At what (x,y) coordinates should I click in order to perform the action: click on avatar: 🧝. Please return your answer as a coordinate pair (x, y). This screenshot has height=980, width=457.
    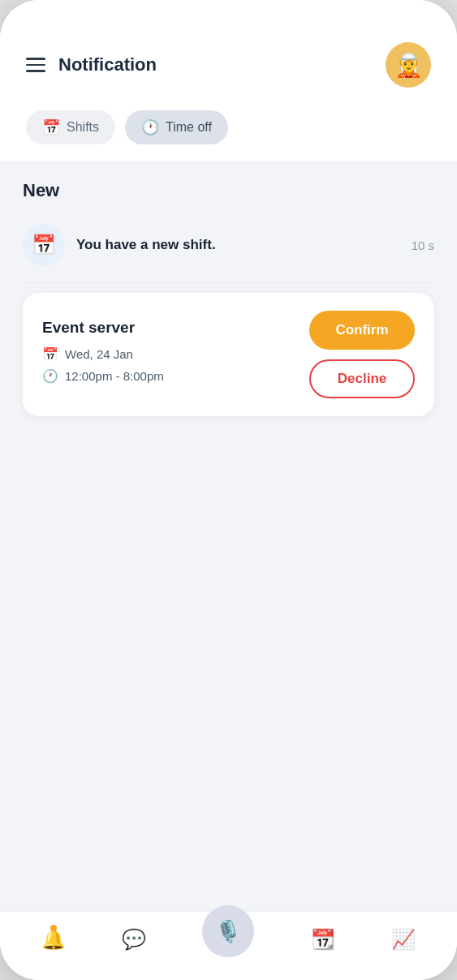
    Looking at the image, I should click on (408, 65).